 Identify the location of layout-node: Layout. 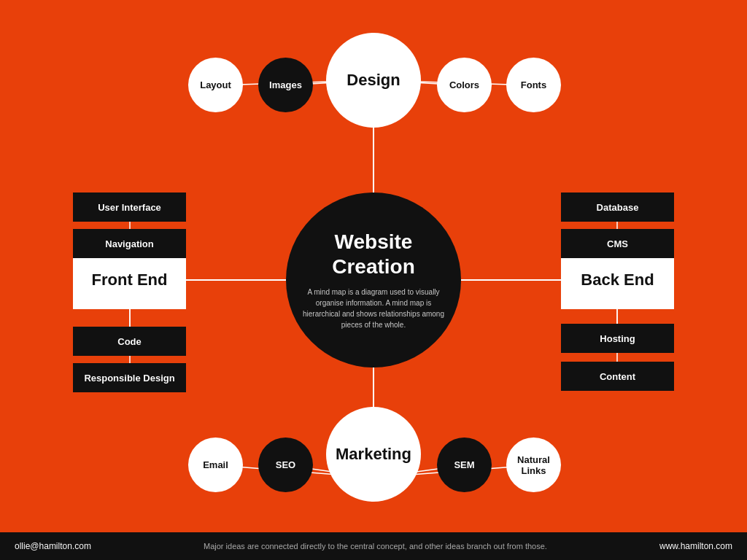
(216, 85).